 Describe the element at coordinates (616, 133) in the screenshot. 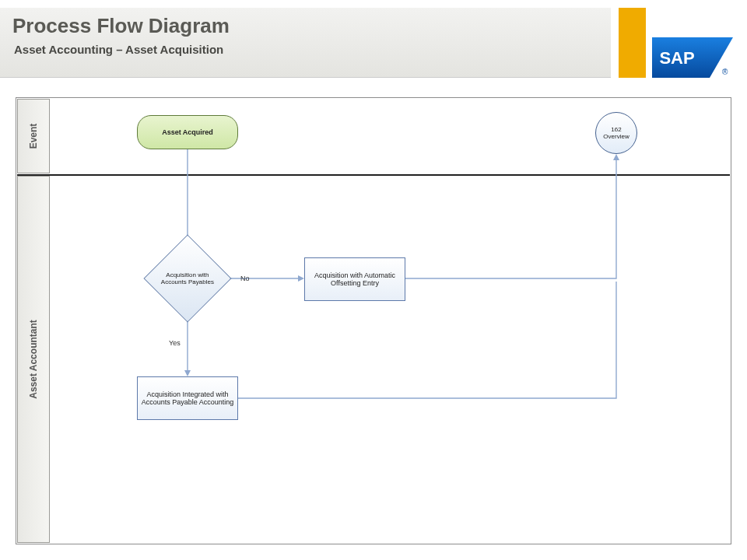

I see `subprocess-162-overview: 162 Overview` at that location.